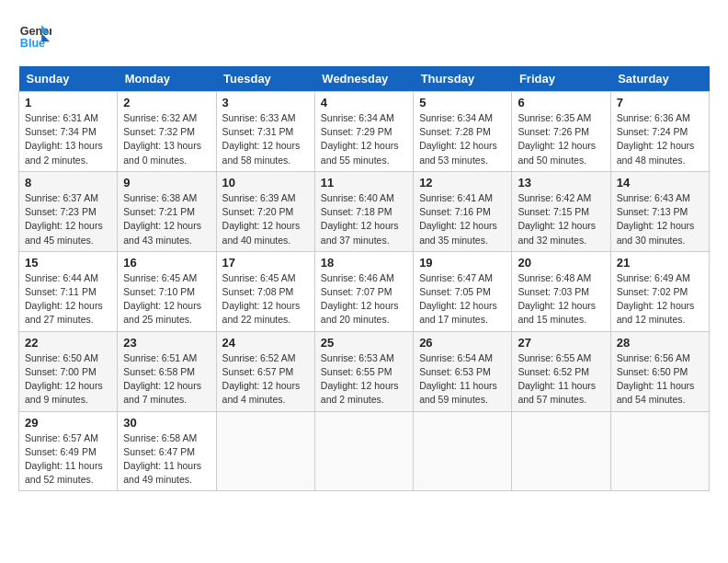  What do you see at coordinates (364, 372) in the screenshot?
I see `week-row: 22Sunrise: 6:50 AMSunset: 7:00 PMDayligh…` at bounding box center [364, 372].